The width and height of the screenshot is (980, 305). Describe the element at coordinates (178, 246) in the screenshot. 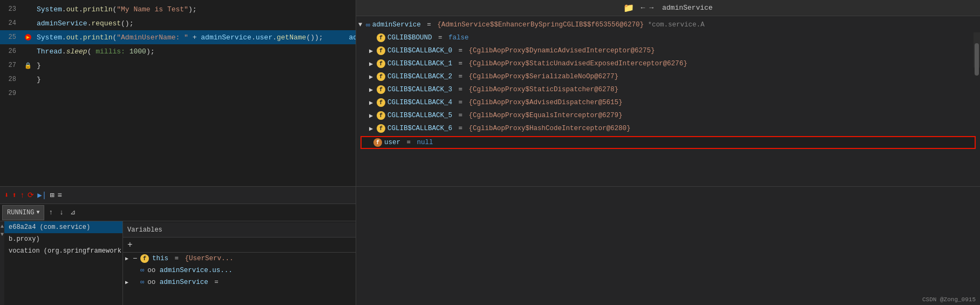

I see `variables-panel: ⬇ ⬆ ↑ ⟳ ▶| ⊞ ≡ RUNNING ▼ ↑ ↓ ⊿` at that location.